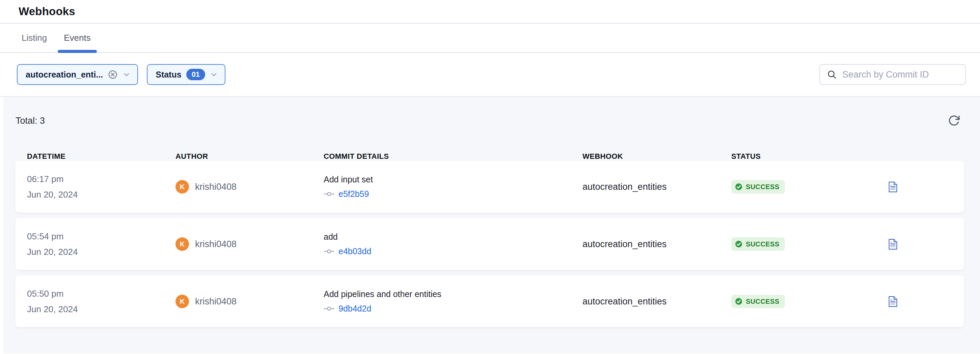 The width and height of the screenshot is (980, 354). What do you see at coordinates (490, 12) in the screenshot?
I see `page-header: Webhooks` at bounding box center [490, 12].